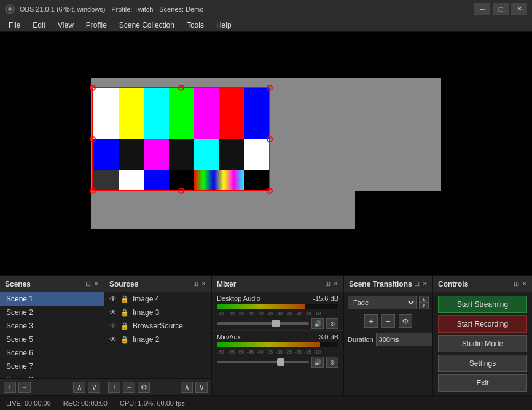 This screenshot has width=532, height=410. Describe the element at coordinates (270, 139) in the screenshot. I see `handle-mr` at that location.